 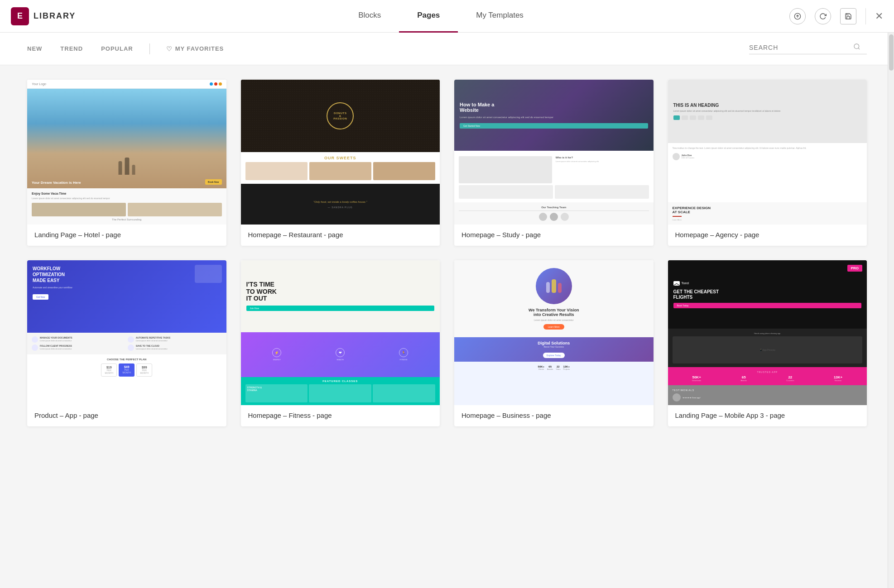 I want to click on logo-text: LIBRARY, so click(x=54, y=16).